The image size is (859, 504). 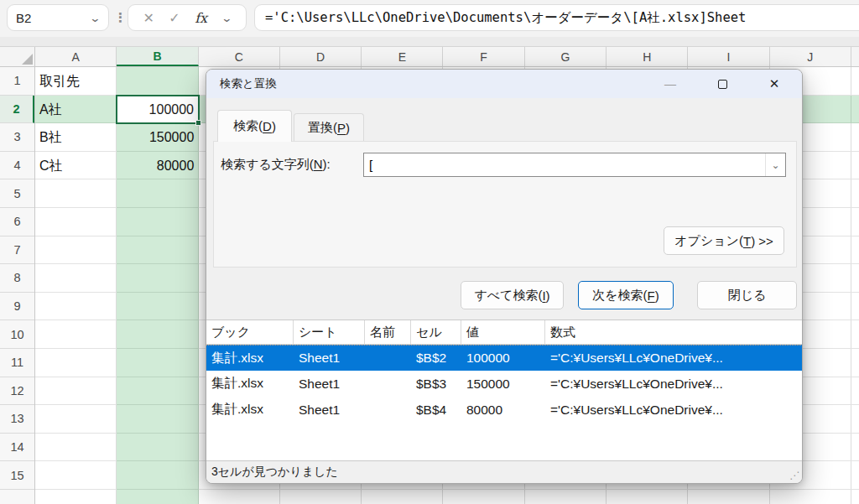 I want to click on tab-find-mnemonic: D, so click(x=267, y=126).